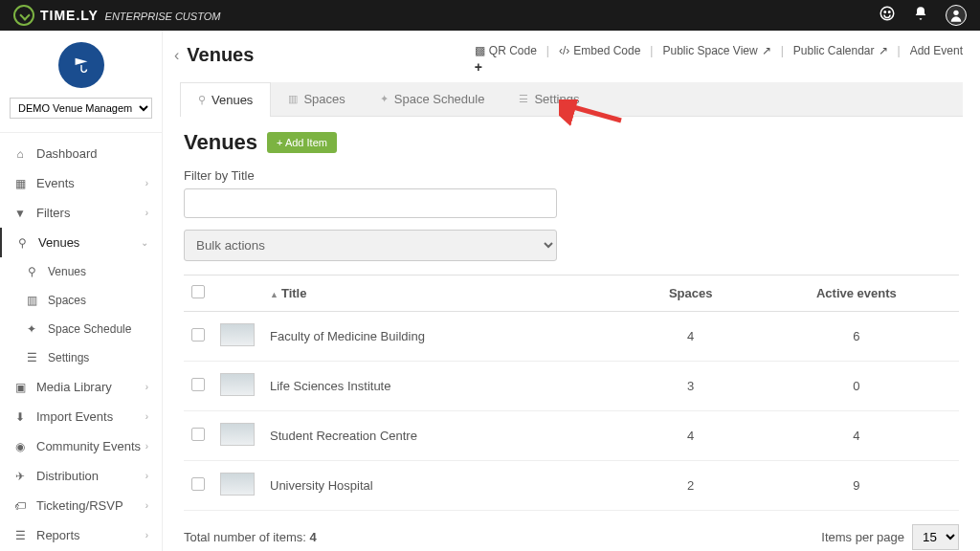 The image size is (980, 551). I want to click on select-all-checkbox, so click(198, 292).